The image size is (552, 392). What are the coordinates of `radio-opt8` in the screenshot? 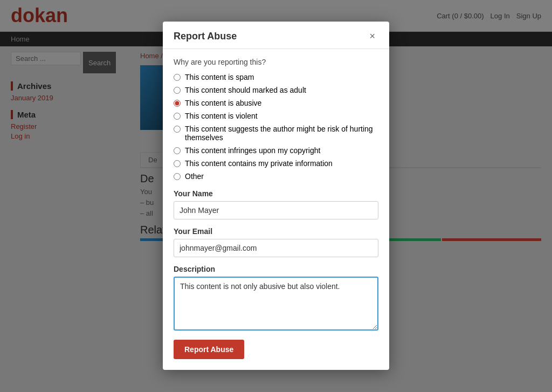 It's located at (177, 177).